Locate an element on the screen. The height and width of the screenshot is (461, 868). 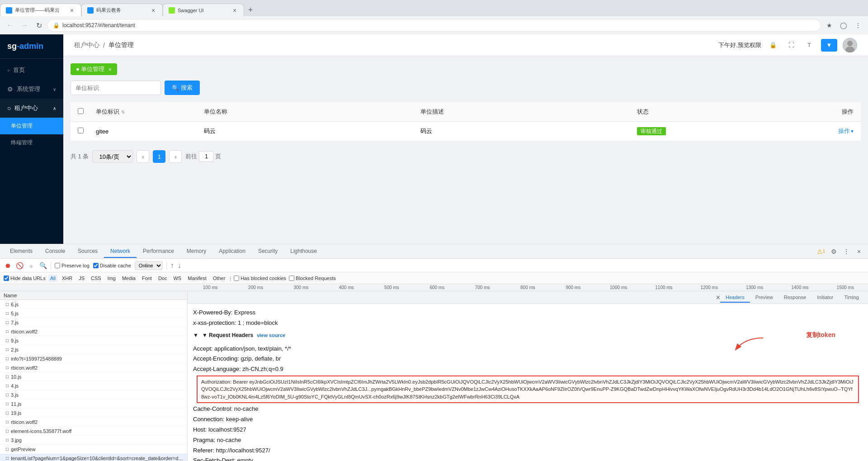
devtools-tab-performance: Performance is located at coordinates (158, 252).